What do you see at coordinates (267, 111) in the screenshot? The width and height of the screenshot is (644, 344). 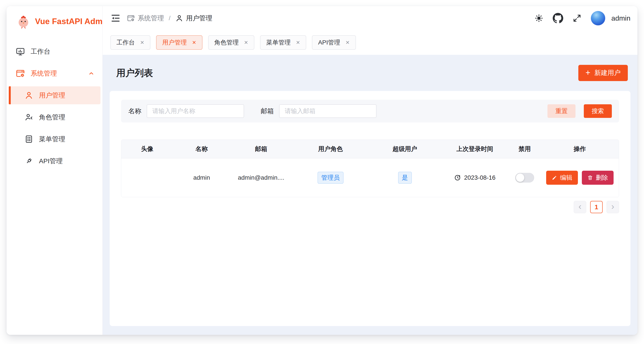 I see `email-filter-label: 邮箱` at bounding box center [267, 111].